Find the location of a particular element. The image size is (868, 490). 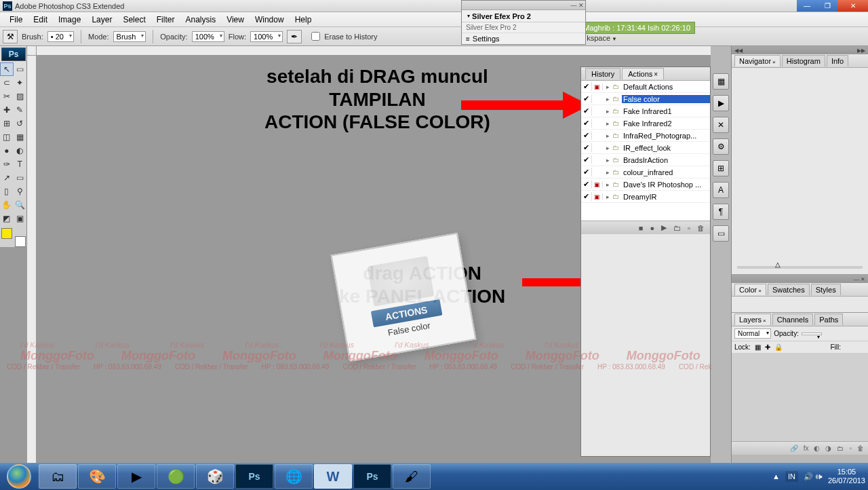

slice-tool: ▨ is located at coordinates (20, 96).